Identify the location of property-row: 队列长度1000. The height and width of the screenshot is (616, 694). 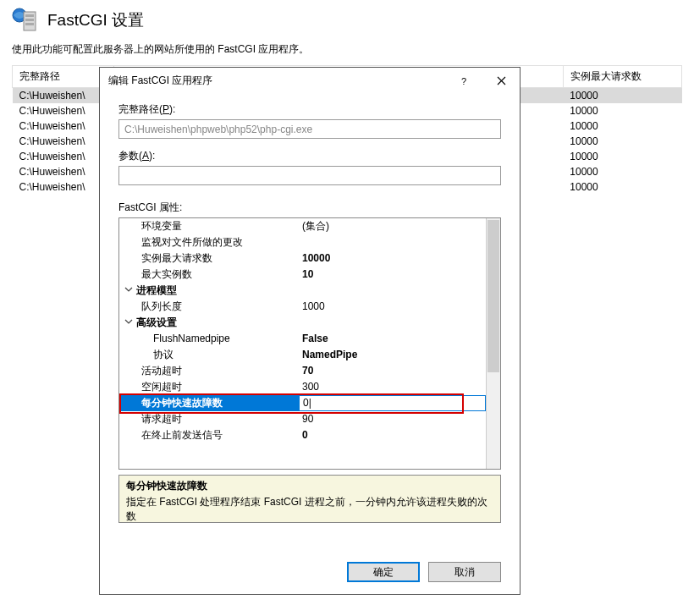
(303, 306).